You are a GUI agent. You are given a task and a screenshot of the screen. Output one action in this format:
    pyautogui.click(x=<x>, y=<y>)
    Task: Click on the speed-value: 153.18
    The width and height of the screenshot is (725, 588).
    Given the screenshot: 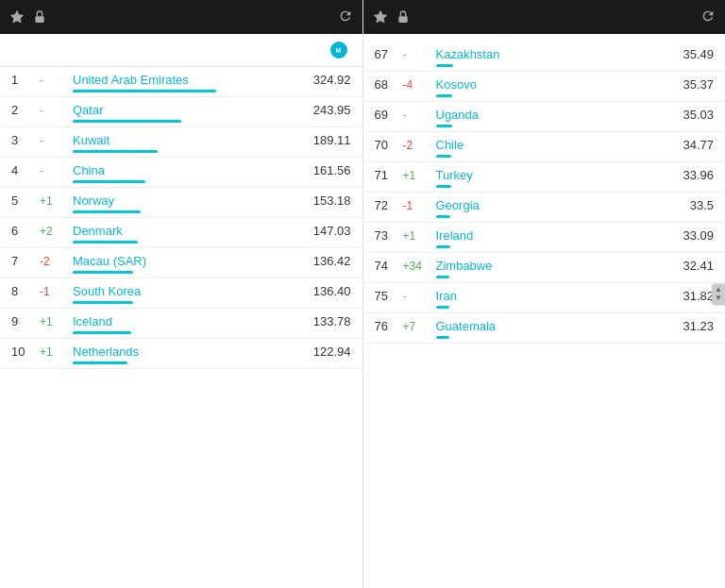 What is the action you would take?
    pyautogui.click(x=318, y=200)
    